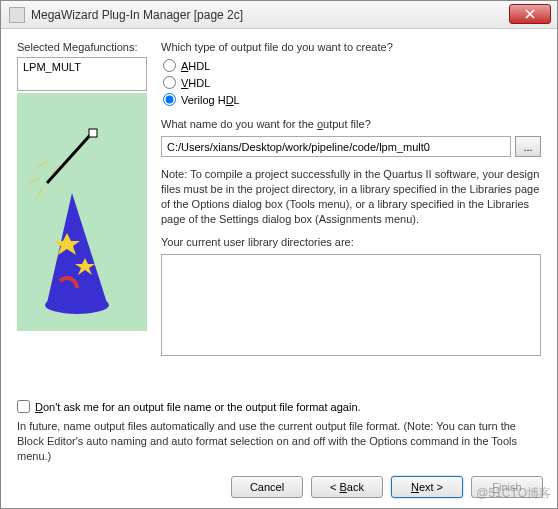 This screenshot has width=558, height=509. I want to click on close-icon, so click(530, 14).